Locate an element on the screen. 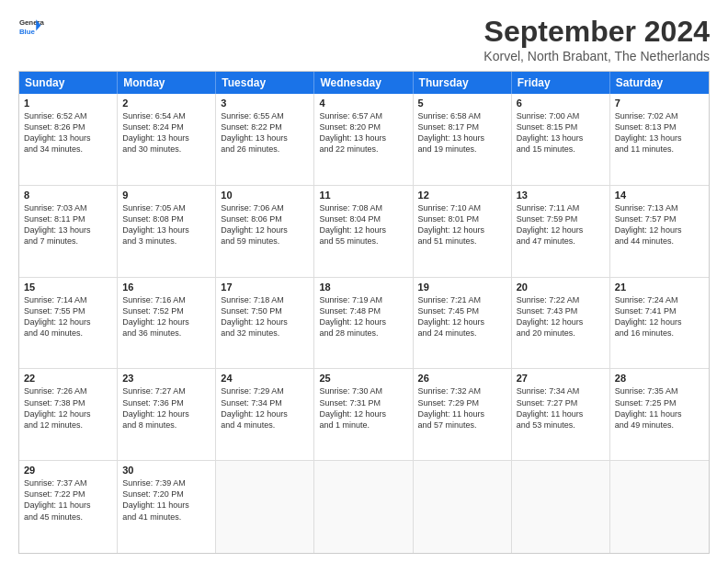 This screenshot has width=728, height=563. day-info: Sunrise: 7:00 AMSunset: 8:15 PMDaylight:… is located at coordinates (561, 132).